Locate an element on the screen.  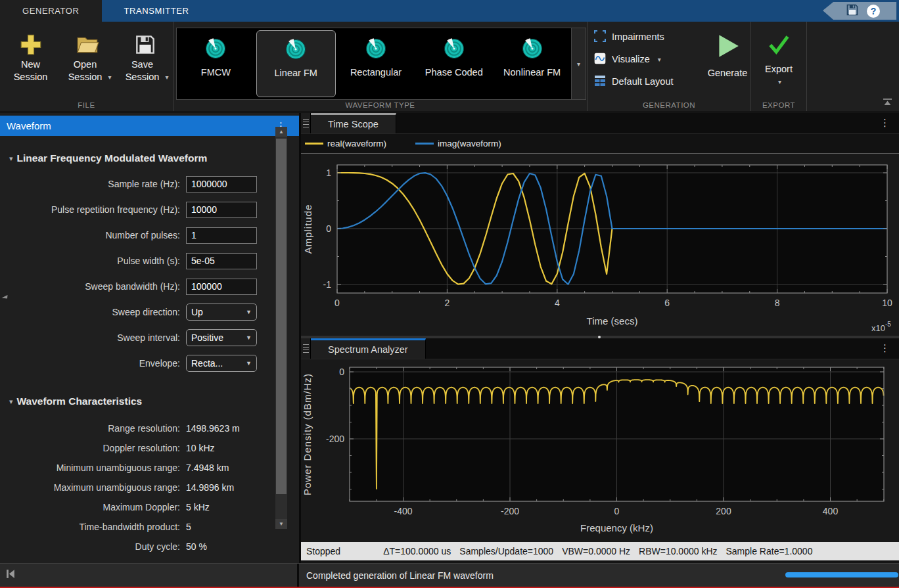
export-button: Export ▾ is located at coordinates (779, 66).